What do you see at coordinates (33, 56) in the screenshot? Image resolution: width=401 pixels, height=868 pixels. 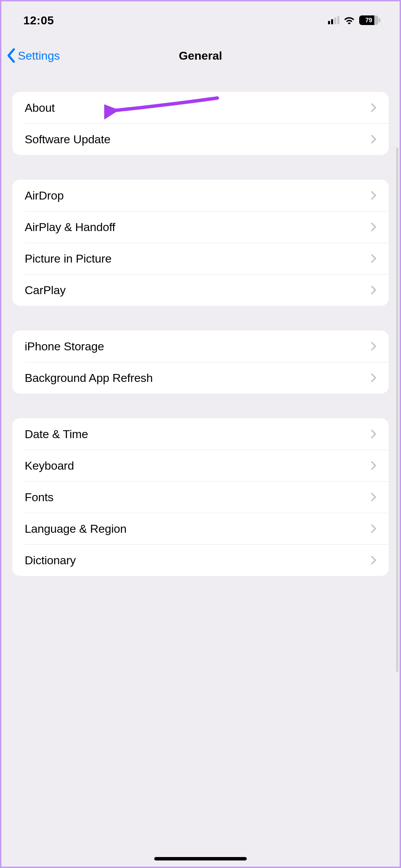 I see `back-button: Settings` at bounding box center [33, 56].